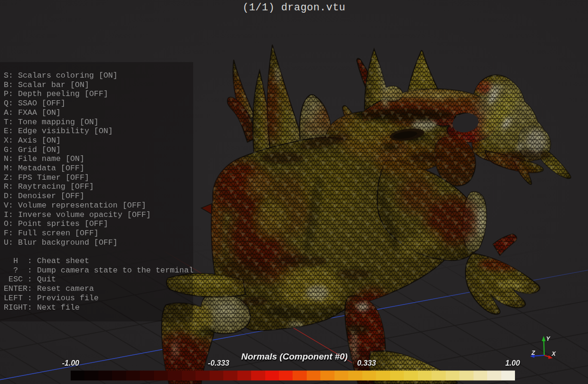 This screenshot has width=588, height=384. What do you see at coordinates (548, 339) in the screenshot?
I see `svg-text: Y` at bounding box center [548, 339].